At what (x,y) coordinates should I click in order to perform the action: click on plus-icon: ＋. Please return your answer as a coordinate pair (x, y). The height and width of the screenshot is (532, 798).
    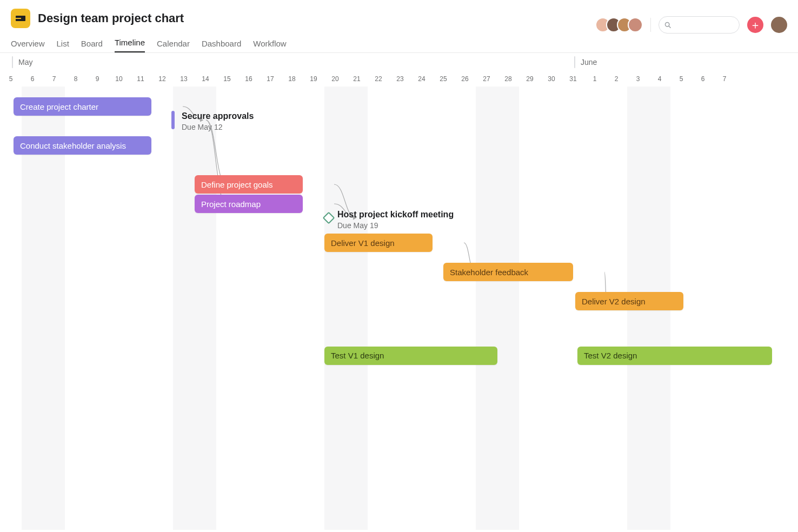
    Looking at the image, I should click on (755, 25).